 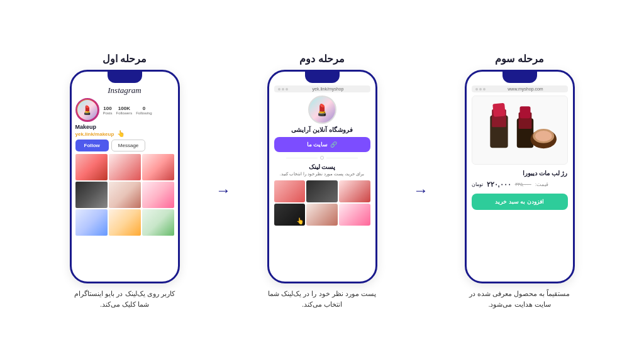 I want to click on divider-line-left, so click(x=302, y=158).